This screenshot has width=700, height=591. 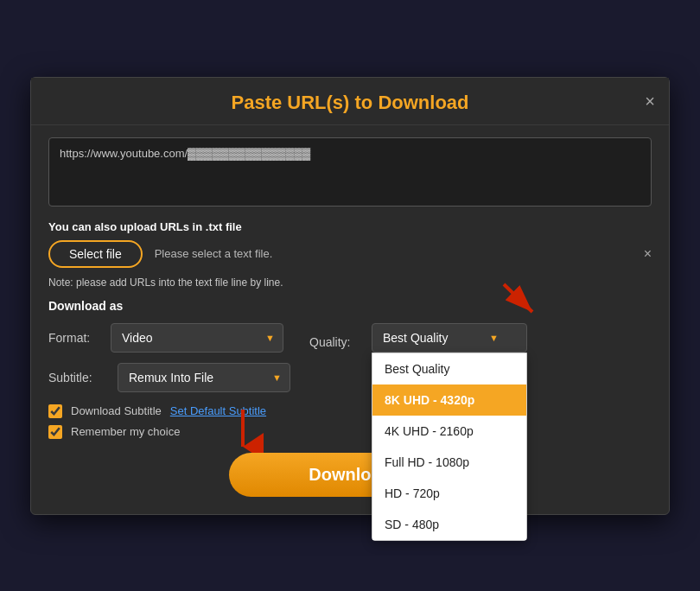 What do you see at coordinates (197, 338) in the screenshot?
I see `format-select: Video Audio MP3` at bounding box center [197, 338].